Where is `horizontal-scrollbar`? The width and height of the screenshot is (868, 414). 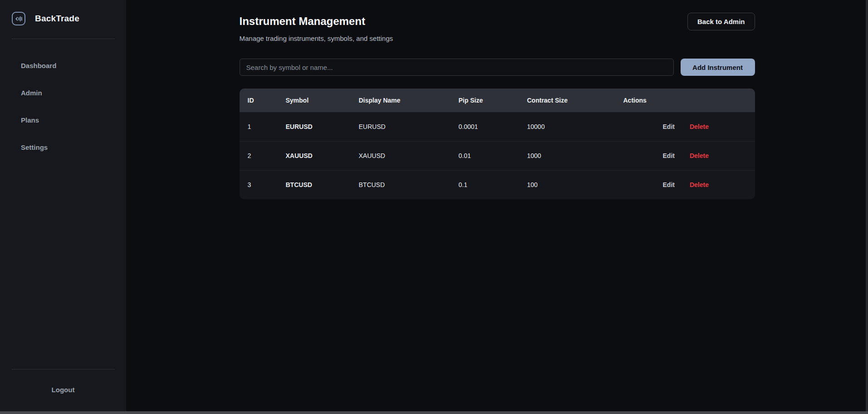
horizontal-scrollbar is located at coordinates (434, 413).